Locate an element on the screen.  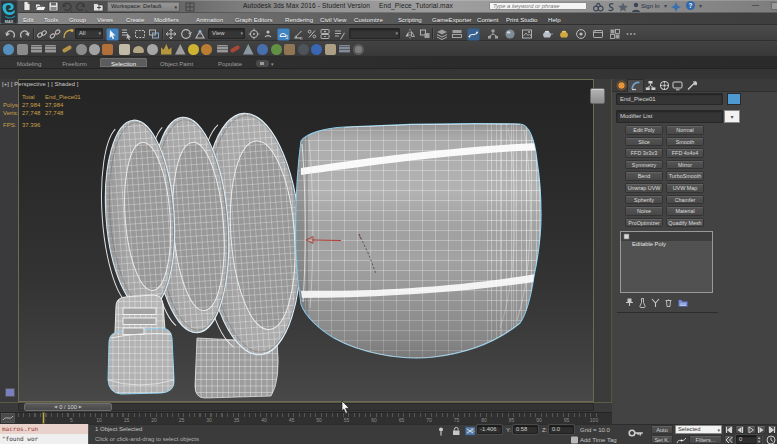
ribbon-tab-overflow is located at coordinates (262, 64).